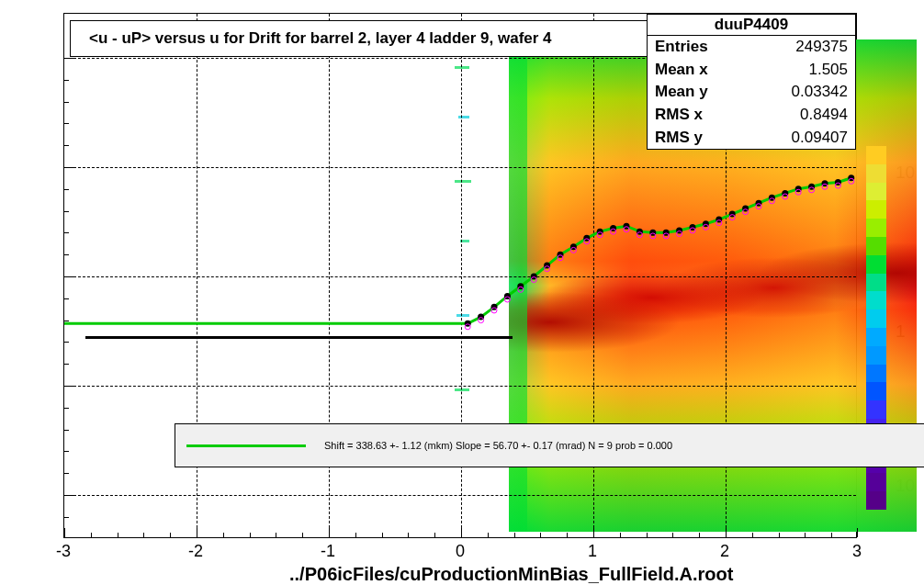 This screenshot has height=585, width=924. Describe the element at coordinates (549, 445) in the screenshot. I see `fit-legend: Shift = 338.63 +- 1.12 (mkm) Slope = 56.…` at that location.